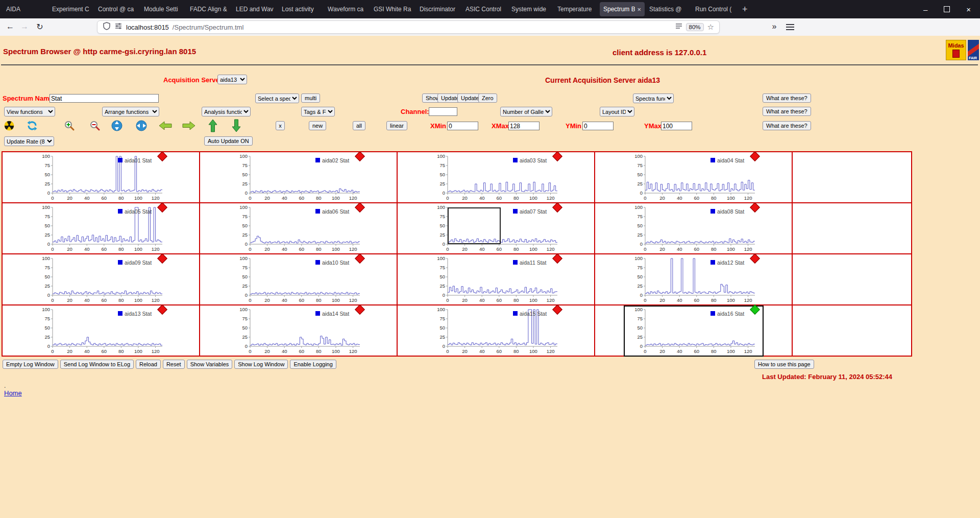  What do you see at coordinates (174, 364) in the screenshot?
I see `log-button: Reset` at bounding box center [174, 364].